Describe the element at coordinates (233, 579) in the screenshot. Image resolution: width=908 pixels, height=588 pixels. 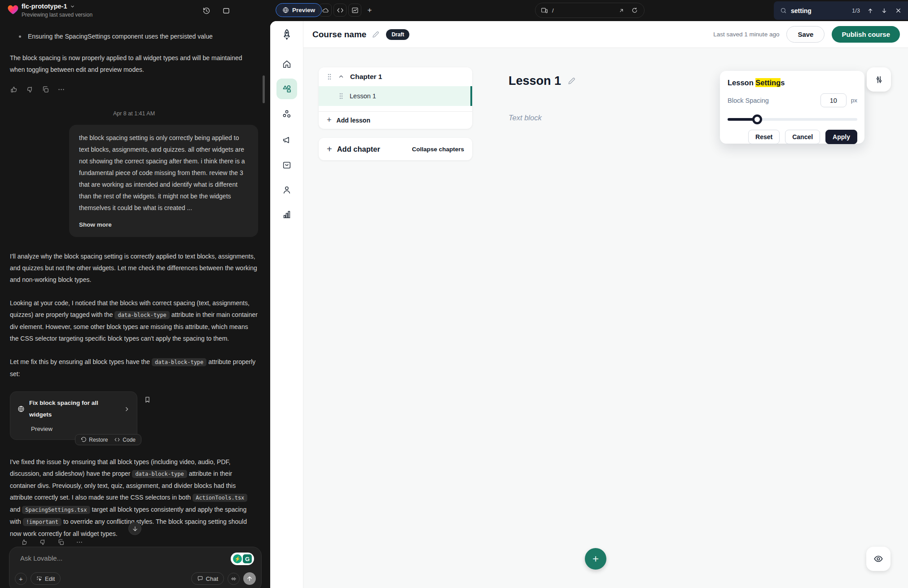
I see `voice-input-button` at that location.